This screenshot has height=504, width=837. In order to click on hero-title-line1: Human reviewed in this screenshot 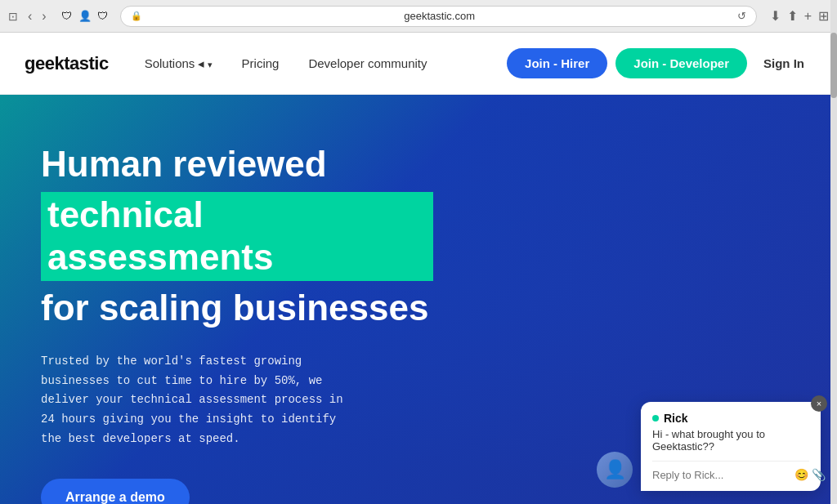, I will do `click(237, 165)`.